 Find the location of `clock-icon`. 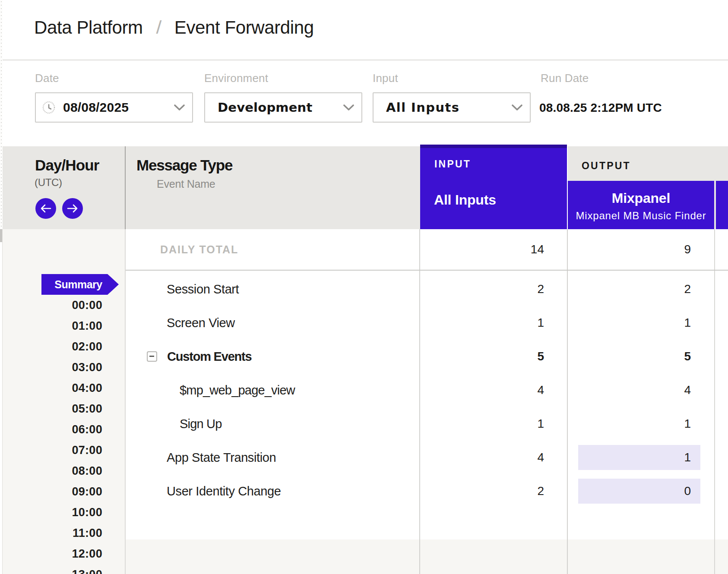

clock-icon is located at coordinates (49, 107).